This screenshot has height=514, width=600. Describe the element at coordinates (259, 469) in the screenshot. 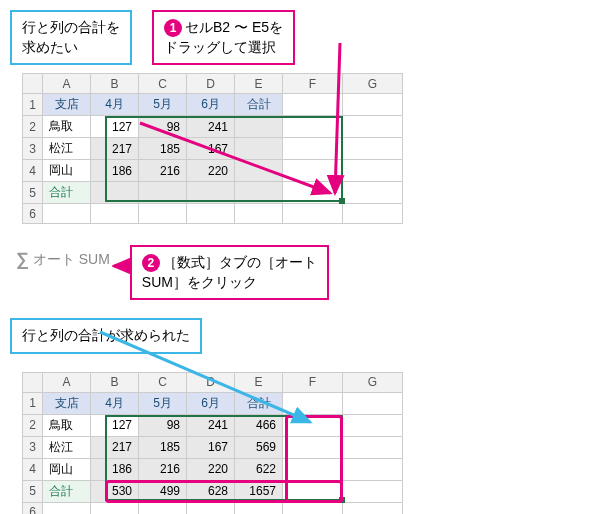

I see `cell-E4-2: 622` at that location.